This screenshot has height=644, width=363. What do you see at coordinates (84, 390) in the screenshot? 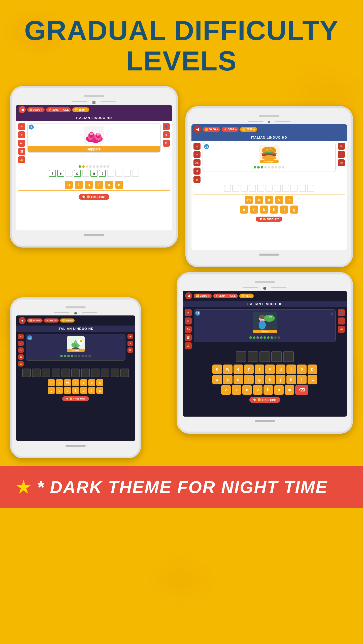
I see `p3-o2: o` at bounding box center [84, 390].